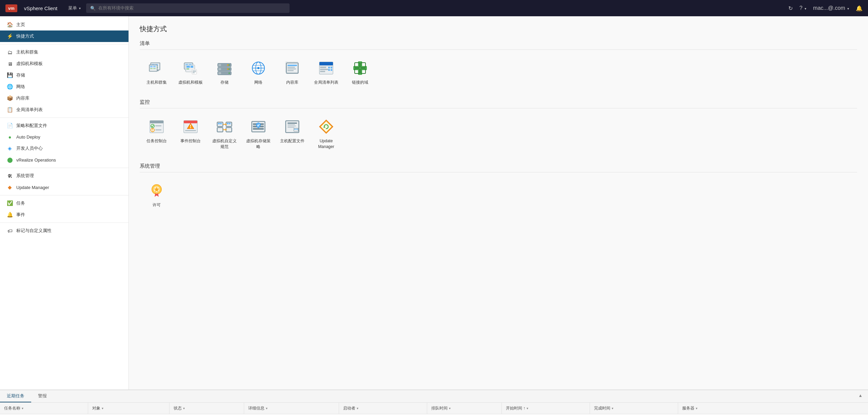 The image size is (868, 420). What do you see at coordinates (825, 8) in the screenshot?
I see `top-nav-right: ↻ ? ▾ mac...@.com ▾ 🔔` at bounding box center [825, 8].